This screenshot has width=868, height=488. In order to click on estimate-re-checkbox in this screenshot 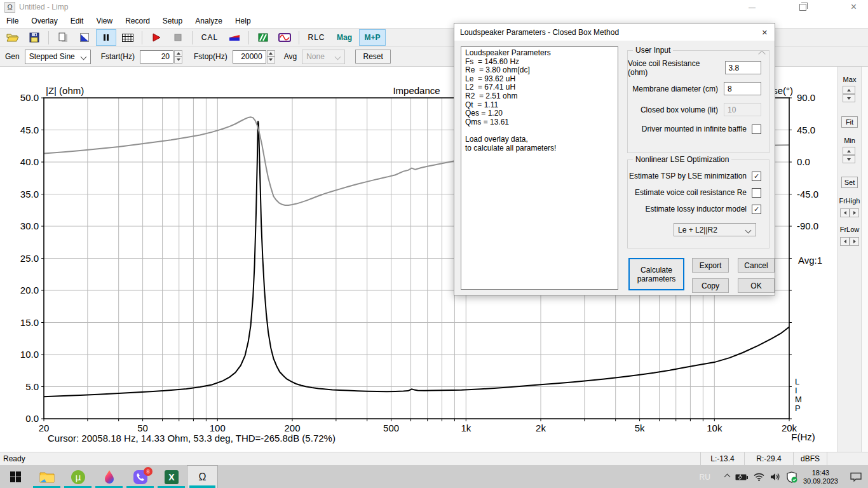, I will do `click(756, 193)`.